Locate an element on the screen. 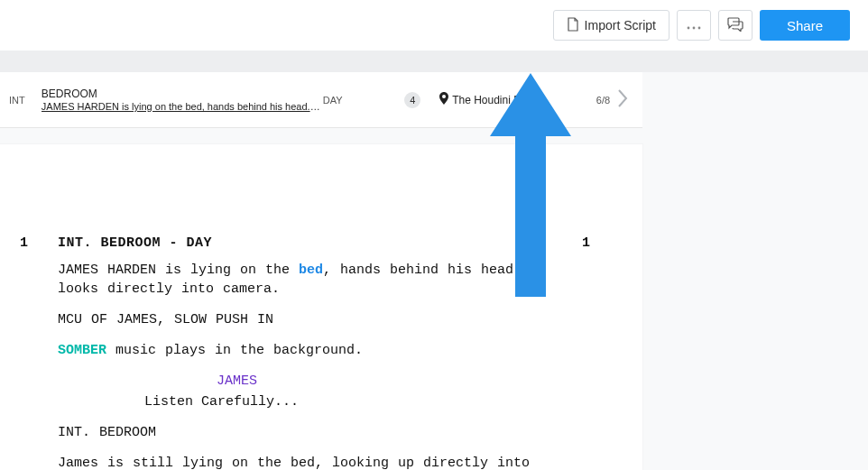  ellipsis-icon is located at coordinates (694, 25).